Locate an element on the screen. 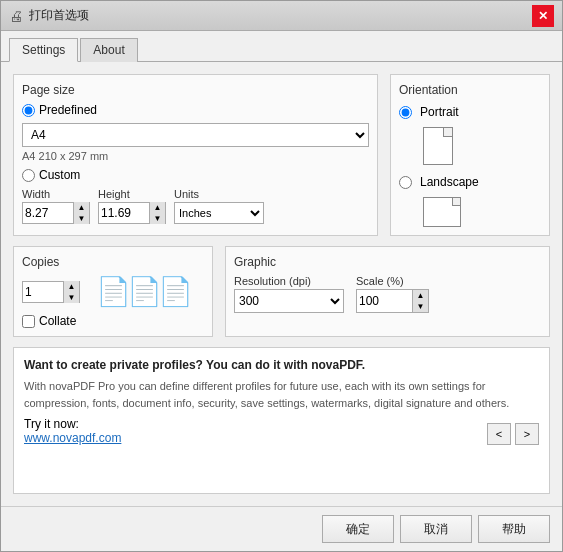 The width and height of the screenshot is (563, 552). landscape-radio is located at coordinates (406, 182).